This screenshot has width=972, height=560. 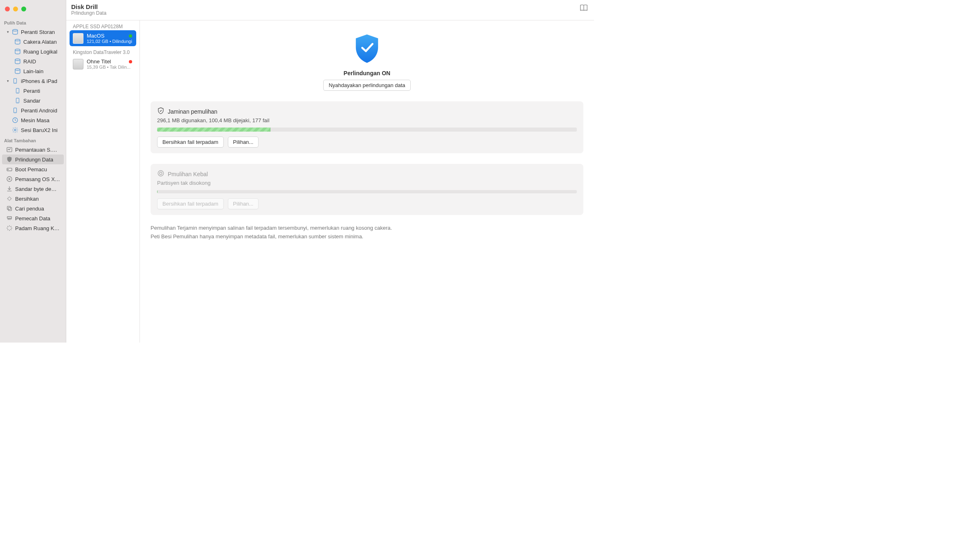 What do you see at coordinates (33, 101) in the screenshot?
I see `sidebar-item-ios-backup: Sandar` at bounding box center [33, 101].